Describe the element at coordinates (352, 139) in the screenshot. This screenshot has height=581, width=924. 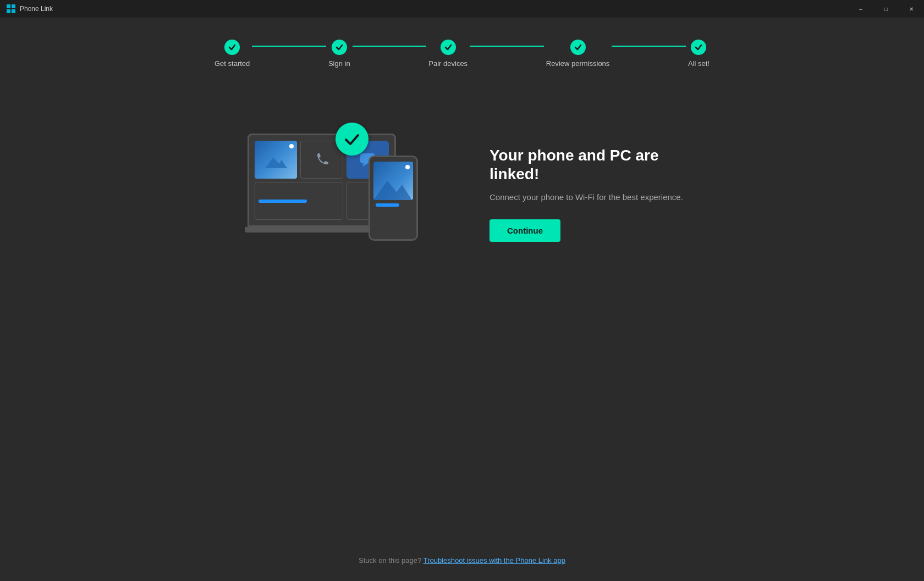
I see `success-checkmark-icon` at that location.